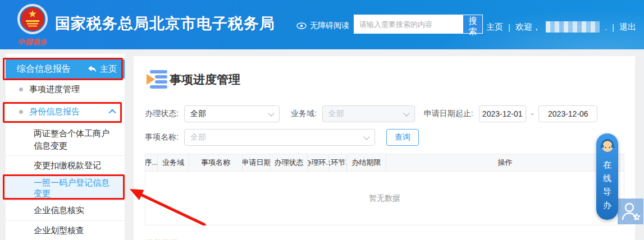  What do you see at coordinates (257, 163) in the screenshot?
I see `col-header-apply-date: 申请日期` at bounding box center [257, 163].